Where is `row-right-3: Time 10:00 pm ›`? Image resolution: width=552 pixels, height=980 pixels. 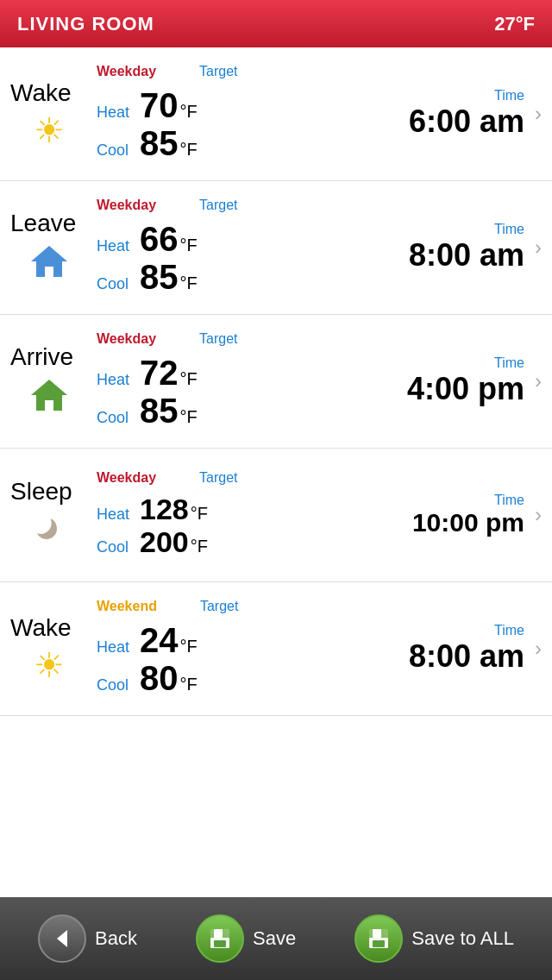
row-right-3: Time 10:00 pm › is located at coordinates (455, 515).